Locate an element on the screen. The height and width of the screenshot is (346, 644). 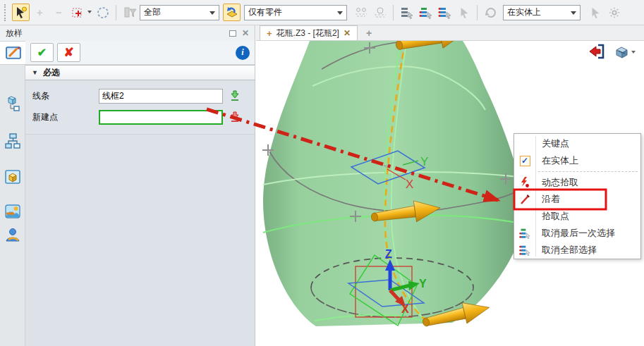
rotate-arrows-icon is located at coordinates (491, 13).